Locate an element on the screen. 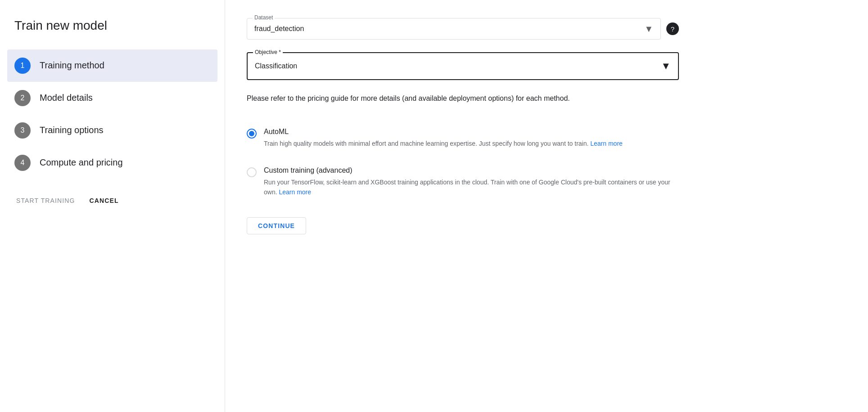 This screenshot has height=412, width=868. objective-field-group: Objective * Classification ▼ is located at coordinates (463, 66).